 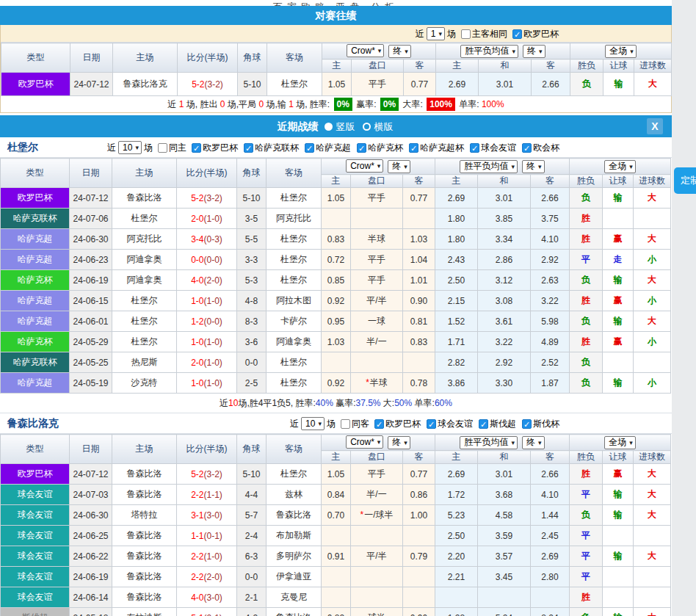 I want to click on match-date: 24-06-19, so click(x=91, y=577).